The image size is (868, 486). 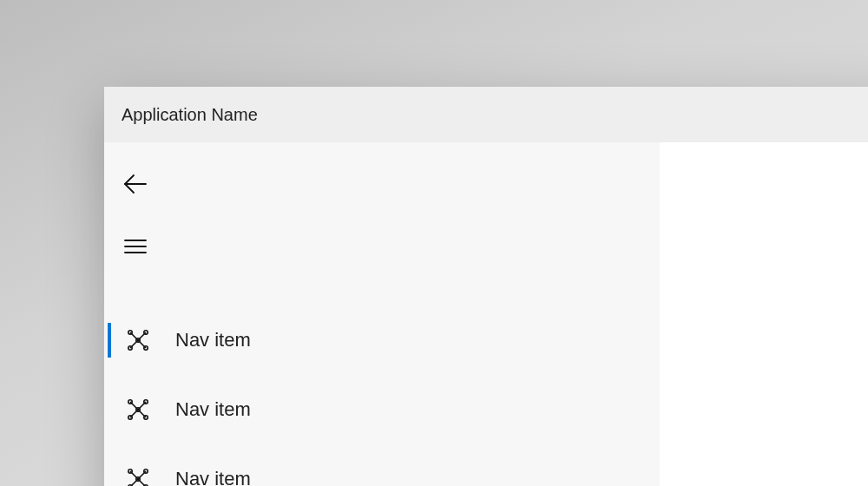 I want to click on titlebar: Application Name, so click(x=486, y=115).